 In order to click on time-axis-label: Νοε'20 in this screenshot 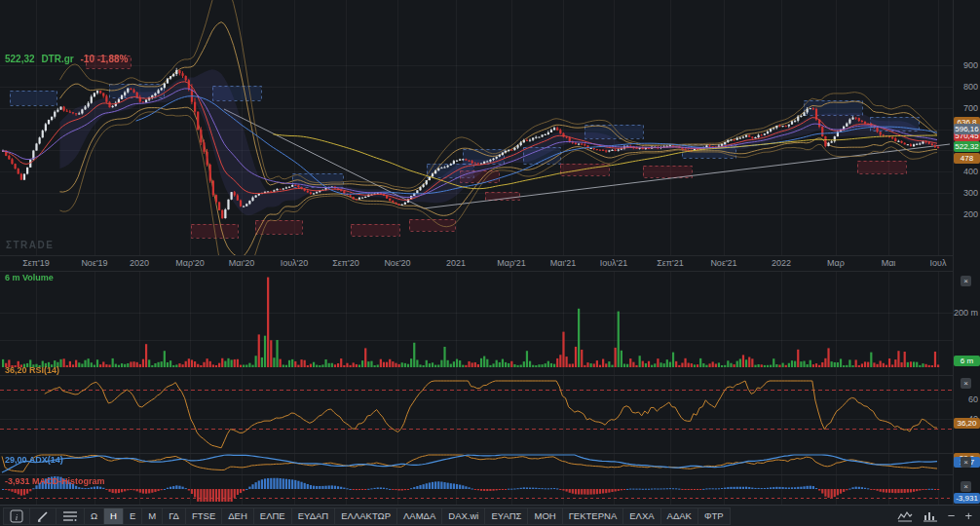, I will do `click(397, 263)`.